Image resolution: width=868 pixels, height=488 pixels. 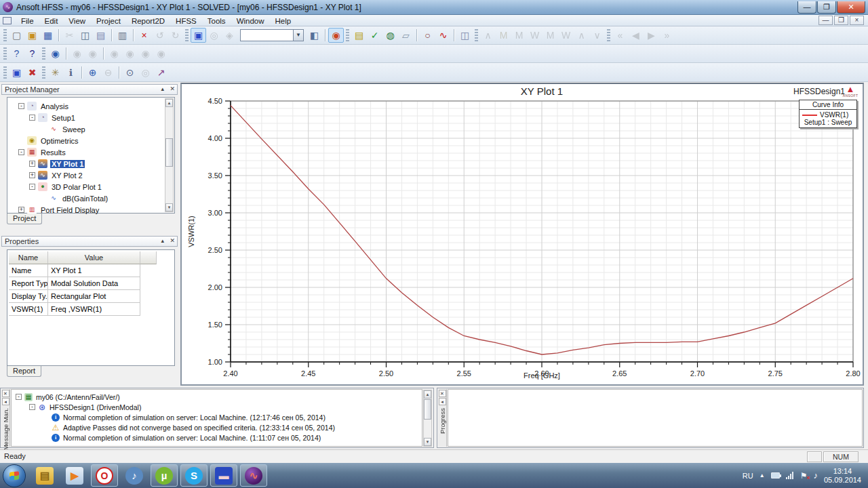 What do you see at coordinates (5, 393) in the screenshot?
I see `message-manager-close-icon: ✕` at bounding box center [5, 393].